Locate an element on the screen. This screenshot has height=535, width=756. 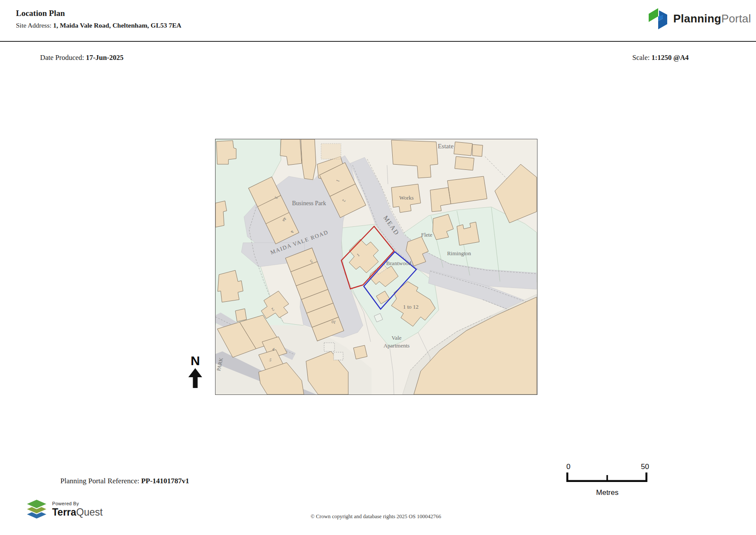
site-address-label: Site Address: is located at coordinates (34, 25).